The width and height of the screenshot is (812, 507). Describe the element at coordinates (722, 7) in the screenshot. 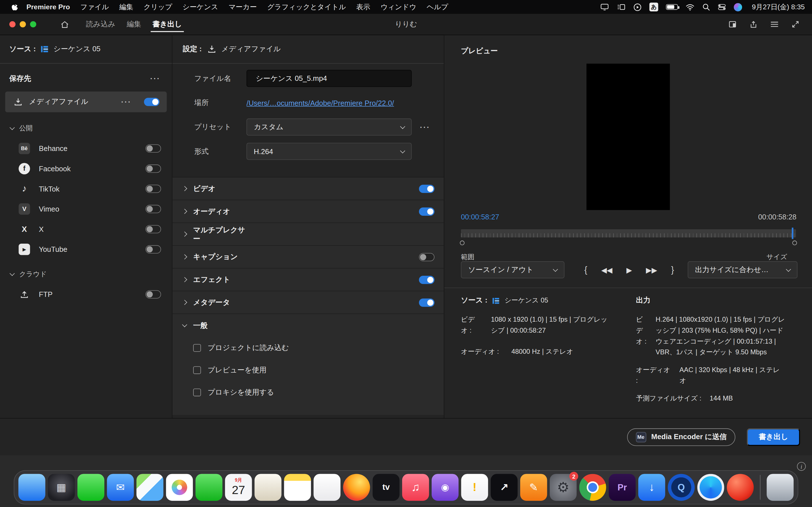

I see `control-center-icon` at that location.